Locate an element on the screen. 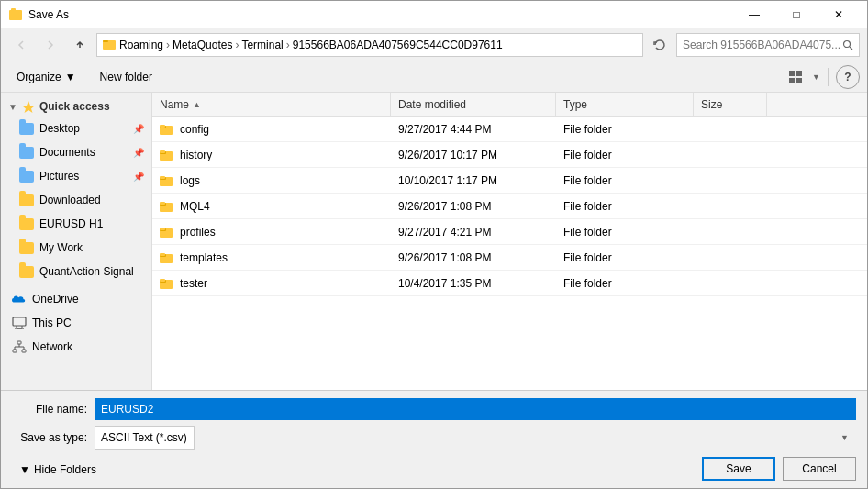 This screenshot has width=868, height=489. buttons-row: ▼ Hide Folders Save Cancel is located at coordinates (434, 469).